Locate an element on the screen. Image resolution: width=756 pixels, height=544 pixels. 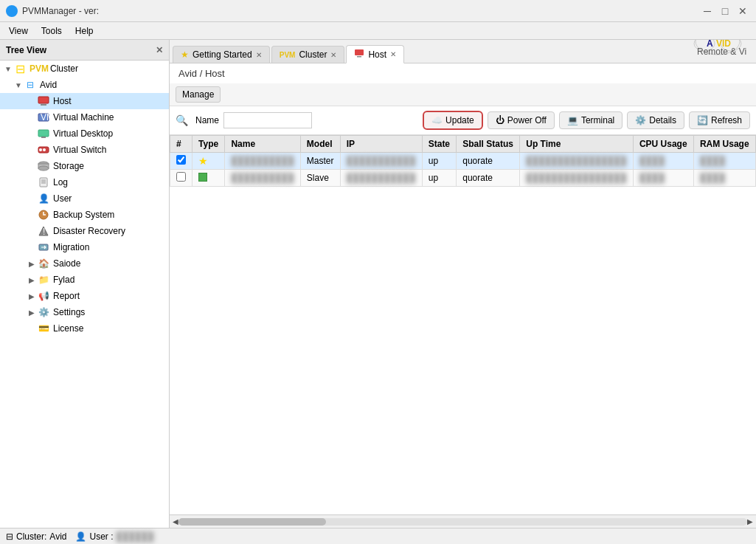
search-input is located at coordinates (268, 120).